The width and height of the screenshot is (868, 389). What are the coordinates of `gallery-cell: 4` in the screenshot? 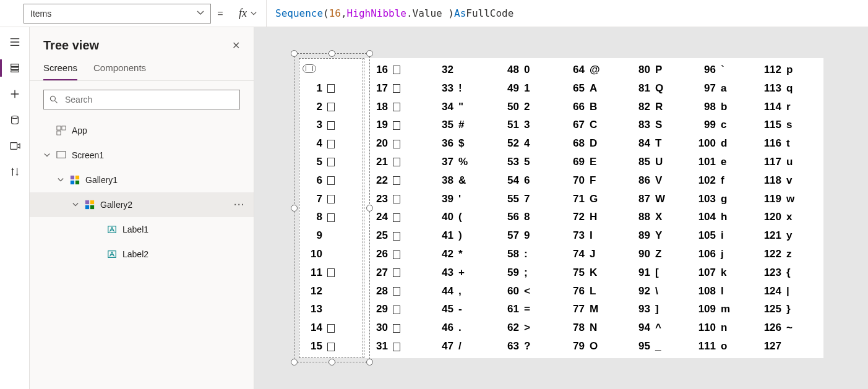 It's located at (332, 143).